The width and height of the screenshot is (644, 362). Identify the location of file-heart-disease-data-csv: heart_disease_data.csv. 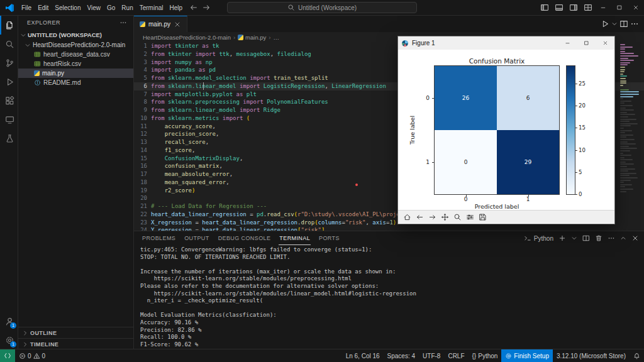
(75, 54).